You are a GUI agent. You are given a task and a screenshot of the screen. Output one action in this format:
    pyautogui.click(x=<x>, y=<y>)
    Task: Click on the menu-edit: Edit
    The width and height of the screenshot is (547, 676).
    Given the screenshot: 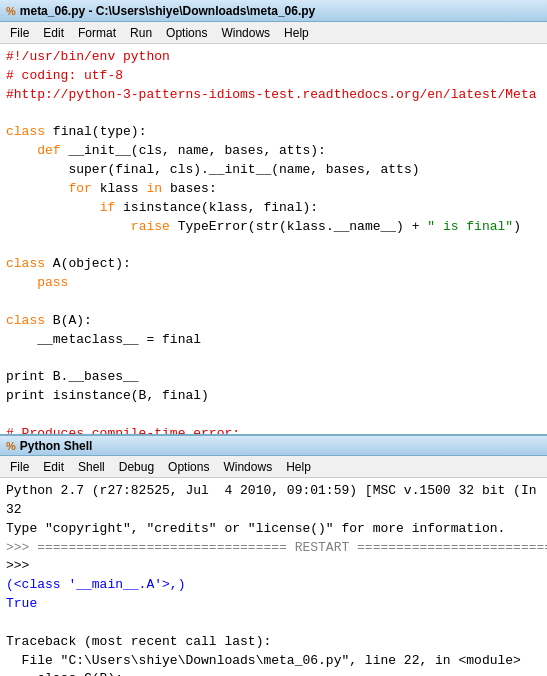 What is the action you would take?
    pyautogui.click(x=54, y=33)
    